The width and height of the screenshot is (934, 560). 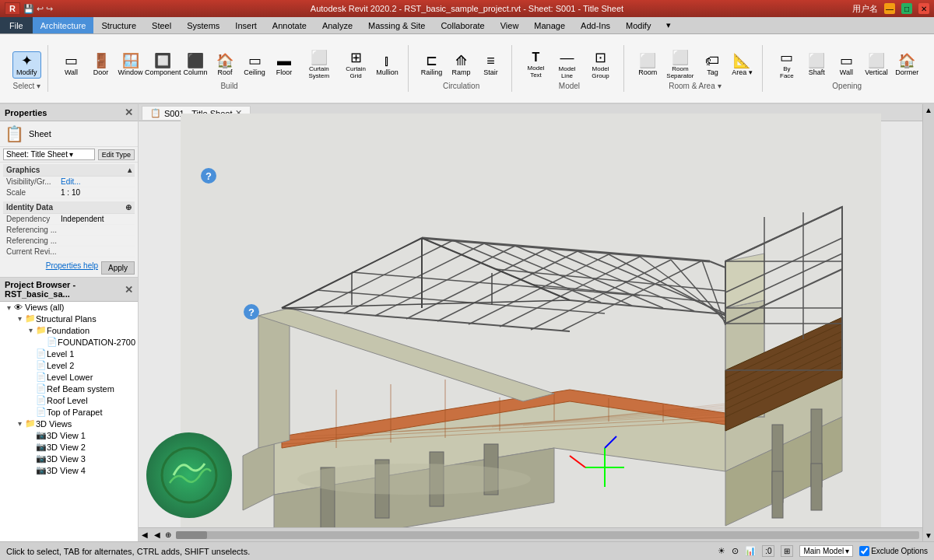 What do you see at coordinates (101, 65) in the screenshot?
I see `ribbon-btn-door: 🚪 Door` at bounding box center [101, 65].